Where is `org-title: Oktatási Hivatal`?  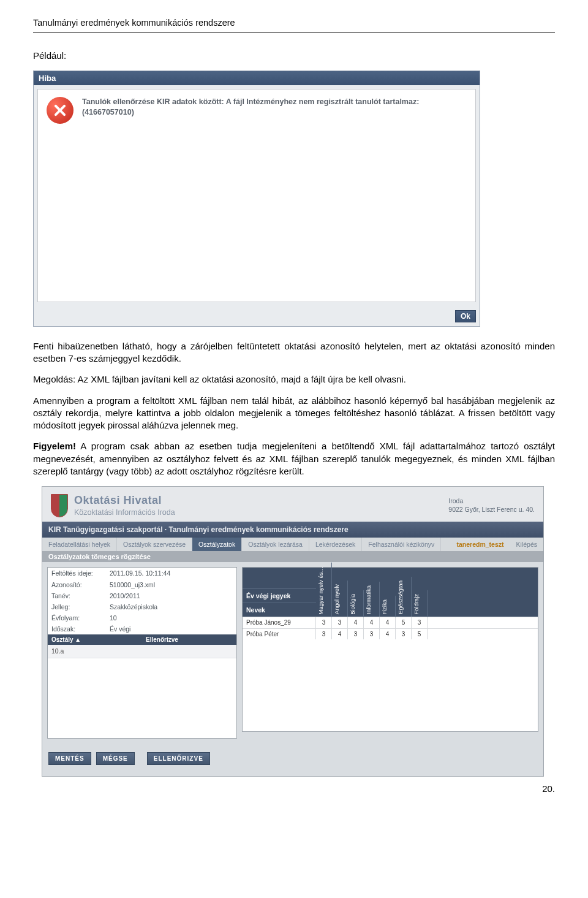 org-title: Oktatási Hivatal is located at coordinates (261, 500).